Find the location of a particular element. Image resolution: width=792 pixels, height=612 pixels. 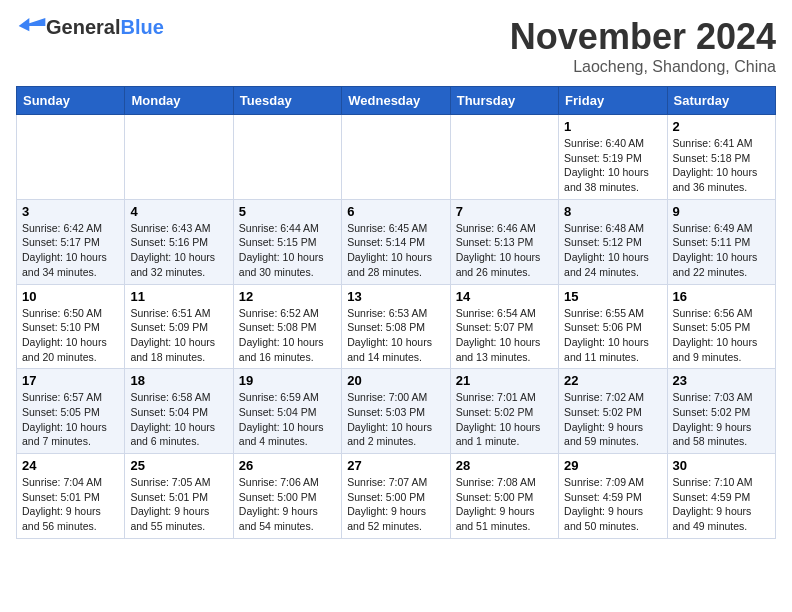

day-info: Sunrise: 7:00 AMSunset: 5:03 PMDaylight:… is located at coordinates (396, 420).